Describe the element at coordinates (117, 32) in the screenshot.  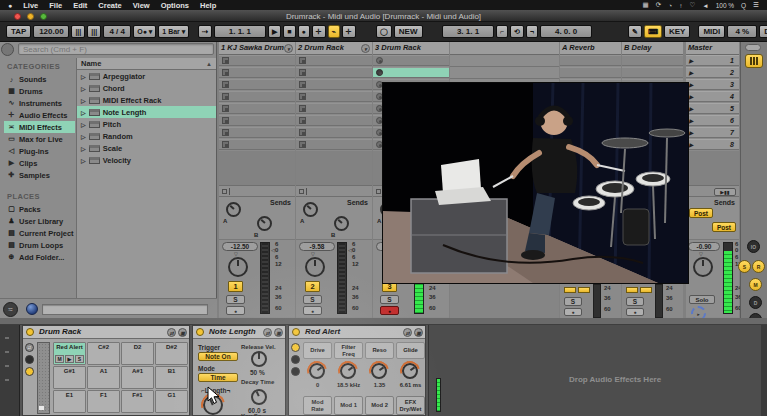
I see `time-signature-display: 4 / 4` at that location.